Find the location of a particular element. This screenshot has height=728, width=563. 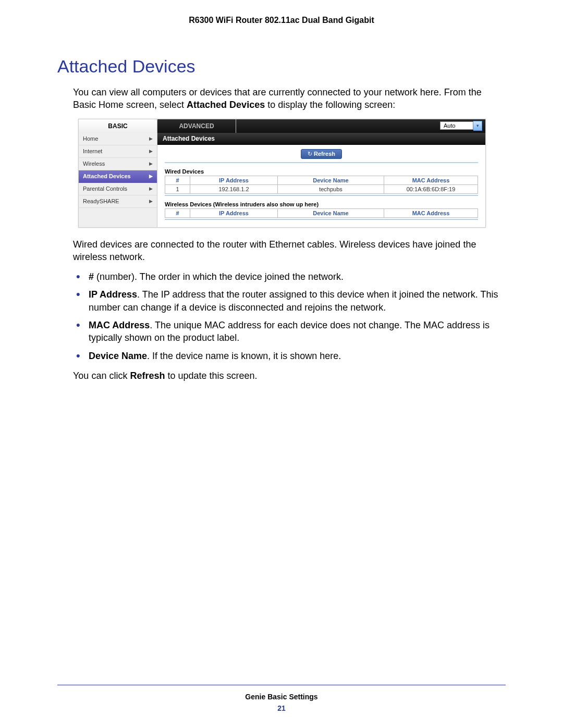

wired-devices-label: Wired Devices is located at coordinates (321, 171).